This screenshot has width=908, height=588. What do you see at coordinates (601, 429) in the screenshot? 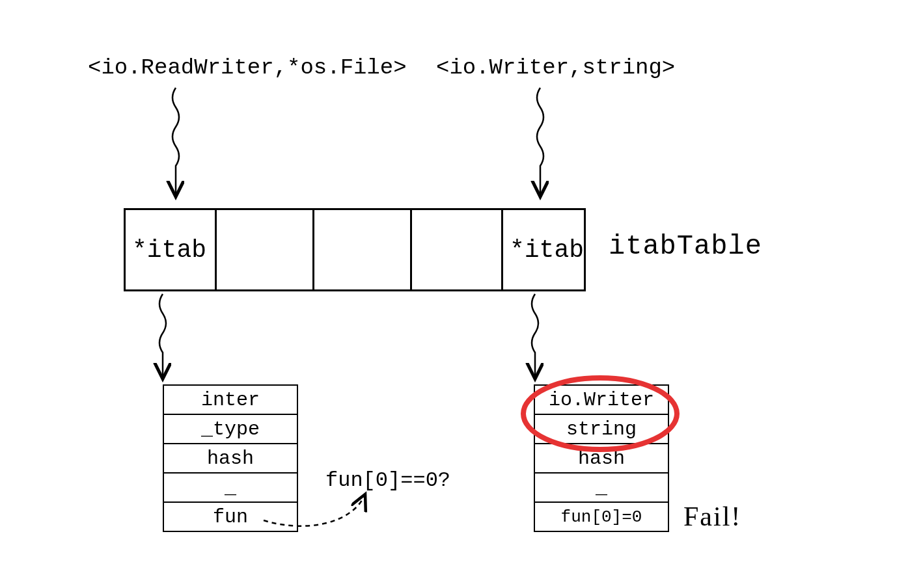
I see `right-struct-row-1: string` at bounding box center [601, 429].